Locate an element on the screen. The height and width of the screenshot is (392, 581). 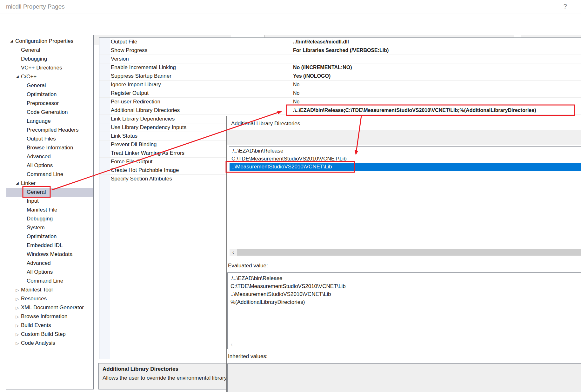
scrollbar-thumb is located at coordinates (409, 252).